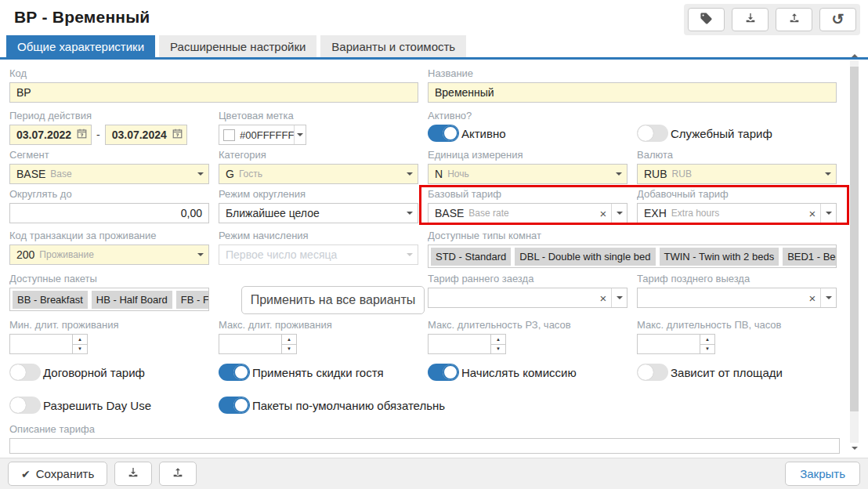 This screenshot has width=868, height=489. What do you see at coordinates (318, 174) in the screenshot?
I see `category-select: G Гость` at bounding box center [318, 174].